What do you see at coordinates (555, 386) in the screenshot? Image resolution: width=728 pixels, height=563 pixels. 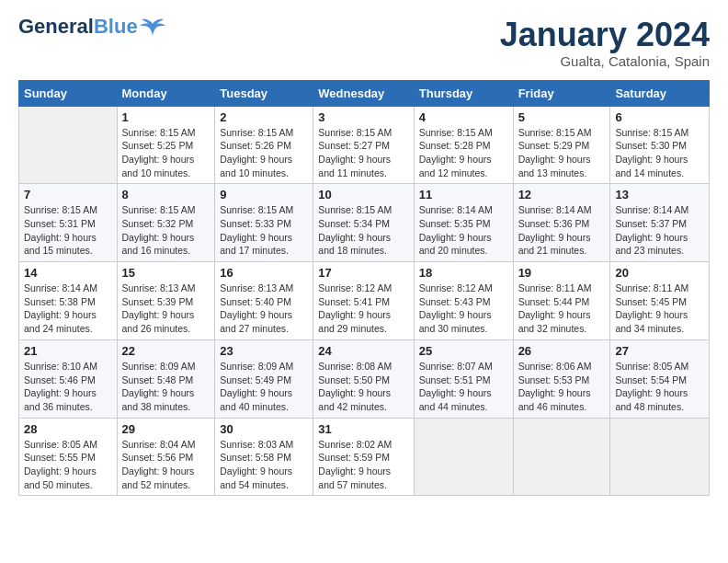 I see `day-info: Sunrise: 8:06 AMSunset: 5:53 PMDaylight:…` at bounding box center [555, 386].